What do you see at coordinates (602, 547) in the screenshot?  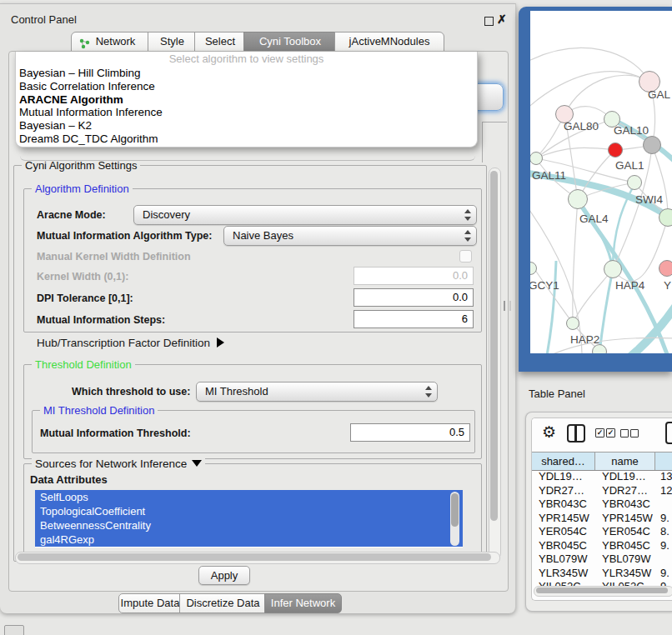 I see `table-row: YBR045CYBR045C9.` at bounding box center [602, 547].